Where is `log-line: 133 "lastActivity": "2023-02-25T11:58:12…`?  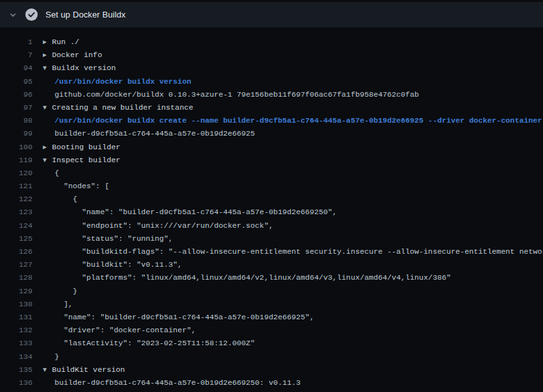
log-line: 133 "lastActivity": "2023-02-25T11:58:12… is located at coordinates (272, 343).